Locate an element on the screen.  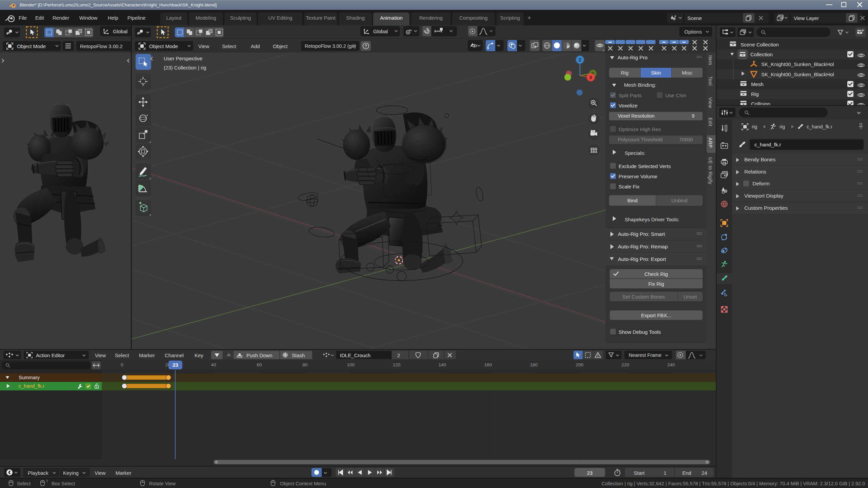
svg-text: X is located at coordinates (591, 77).